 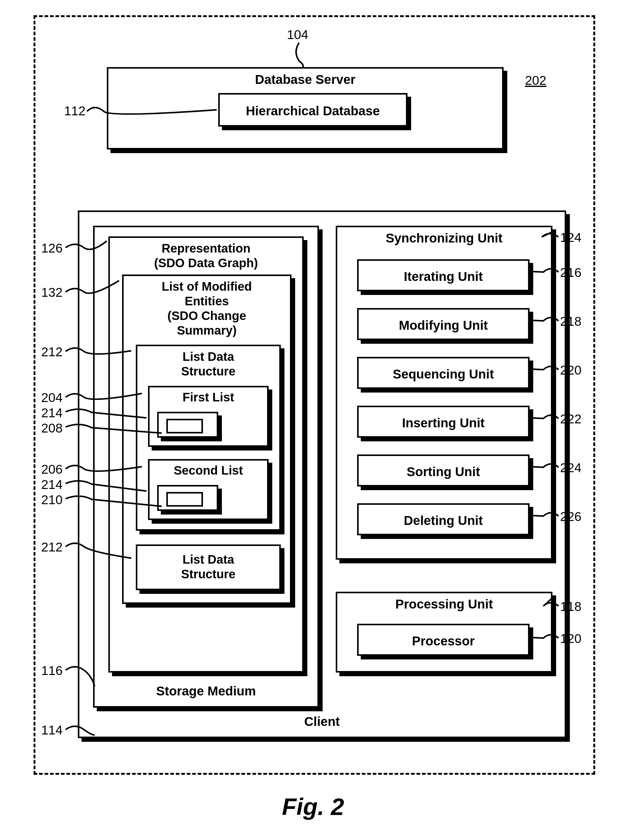 What do you see at coordinates (571, 607) in the screenshot?
I see `ref-118: 118` at bounding box center [571, 607].